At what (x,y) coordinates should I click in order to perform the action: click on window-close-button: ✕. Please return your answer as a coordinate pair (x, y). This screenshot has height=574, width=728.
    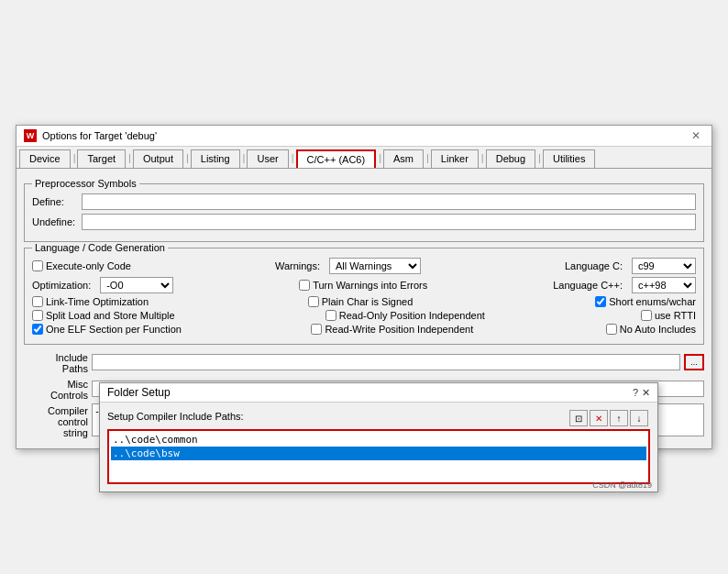
    Looking at the image, I should click on (696, 136).